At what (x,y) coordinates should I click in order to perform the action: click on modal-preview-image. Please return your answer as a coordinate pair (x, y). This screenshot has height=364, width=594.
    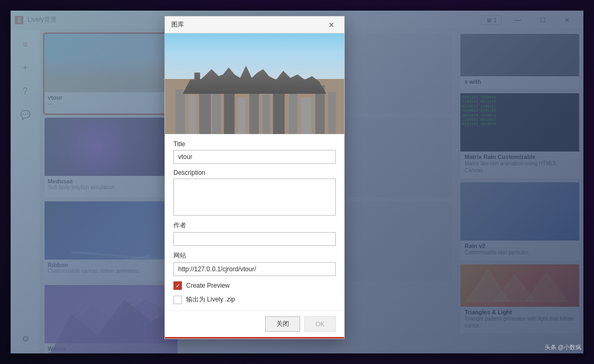
    Looking at the image, I should click on (255, 84).